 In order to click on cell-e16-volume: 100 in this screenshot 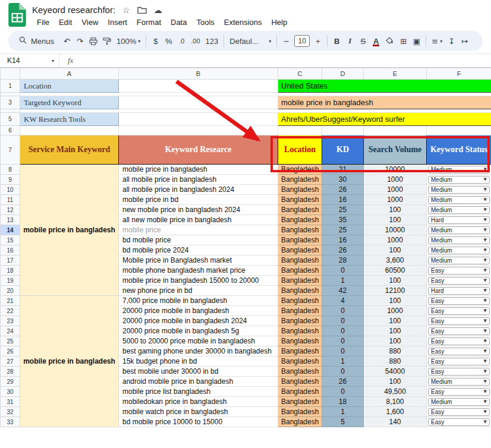, I will do `click(395, 251)`.